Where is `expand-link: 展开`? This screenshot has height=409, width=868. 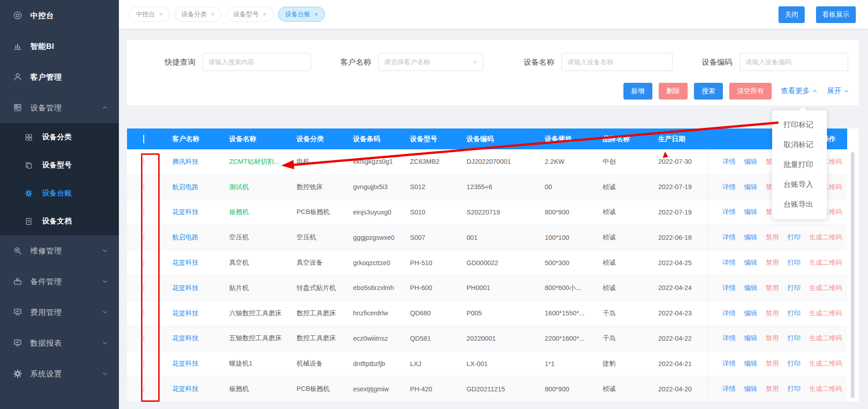
expand-link: 展开 is located at coordinates (838, 91).